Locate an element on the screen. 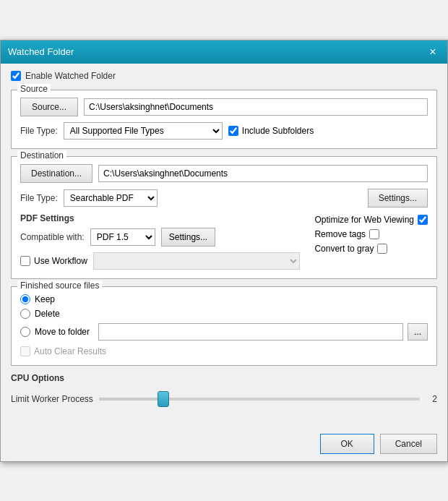  move-to-radio-label: Move to folder is located at coordinates (55, 332).